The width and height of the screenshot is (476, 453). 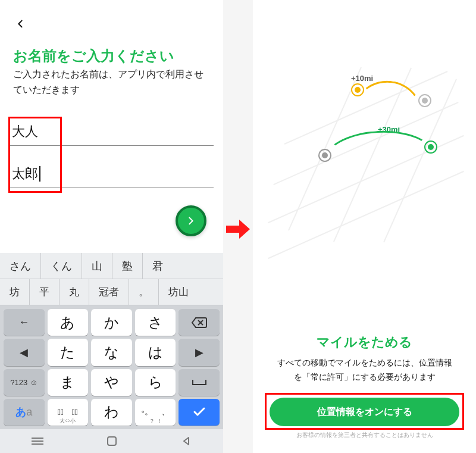 I want to click on enable-location-label: 位置情報をオンにする, so click(x=365, y=412).